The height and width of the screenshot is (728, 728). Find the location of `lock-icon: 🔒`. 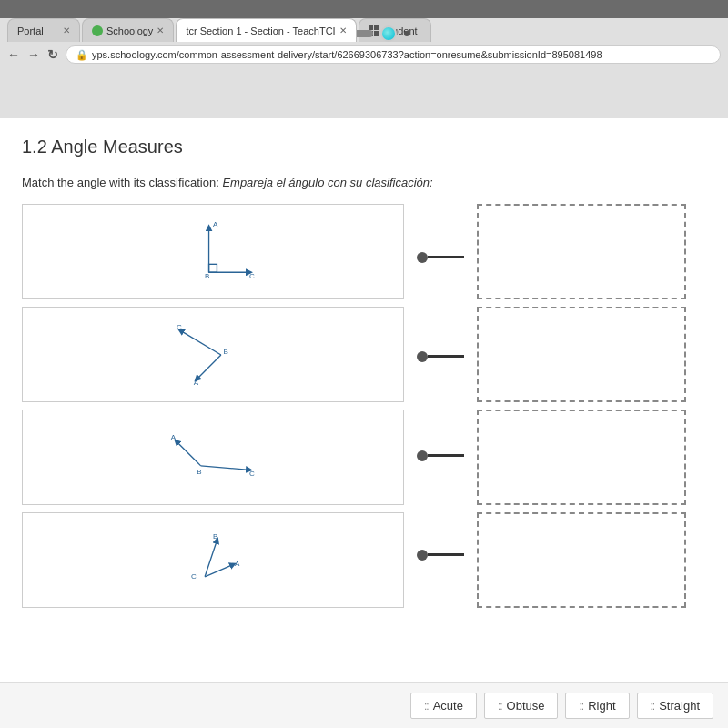

lock-icon: 🔒 is located at coordinates (82, 55).